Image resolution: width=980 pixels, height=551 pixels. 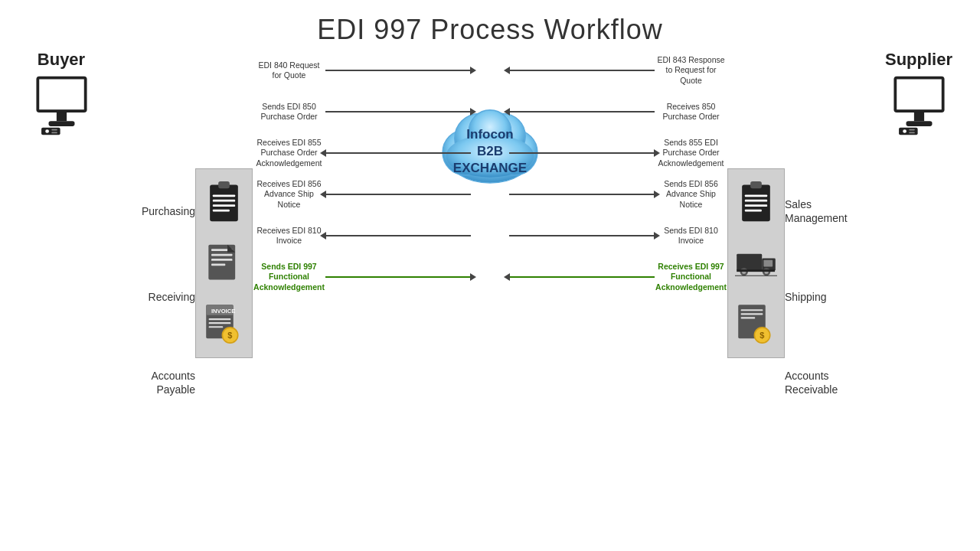 What do you see at coordinates (619, 70) in the screenshot?
I see `right-arrow-1: EDI 843 Response to Request for Quote` at bounding box center [619, 70].